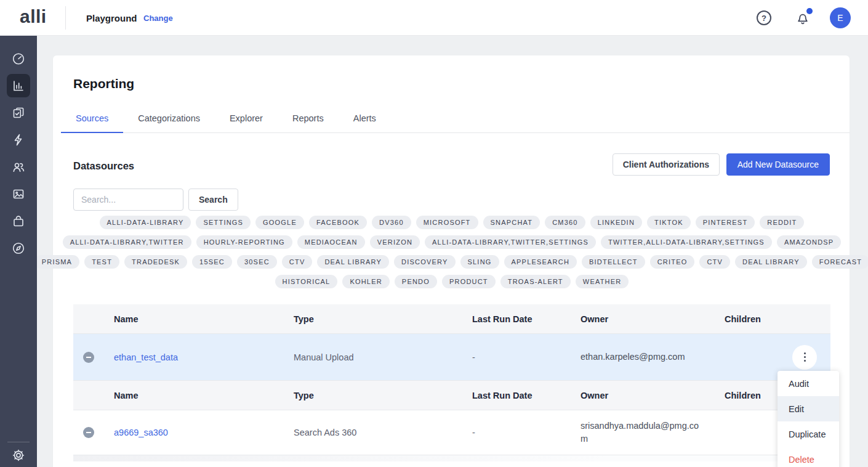 This screenshot has width=868, height=467. I want to click on tag-chip: FORECAST, so click(840, 262).